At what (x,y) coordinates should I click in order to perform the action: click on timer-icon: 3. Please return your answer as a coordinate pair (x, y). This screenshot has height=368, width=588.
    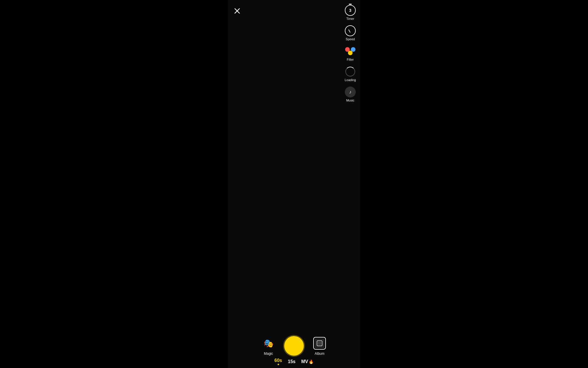
    Looking at the image, I should click on (350, 10).